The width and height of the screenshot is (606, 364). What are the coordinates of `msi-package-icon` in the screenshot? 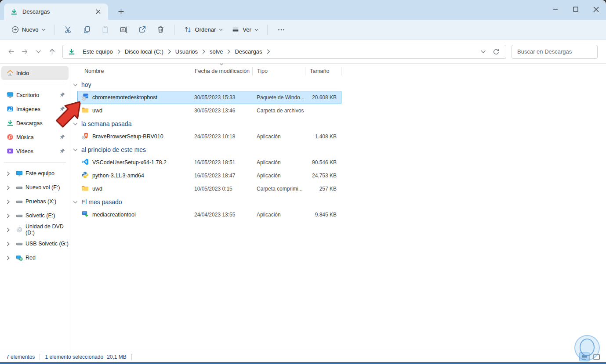 It's located at (85, 97).